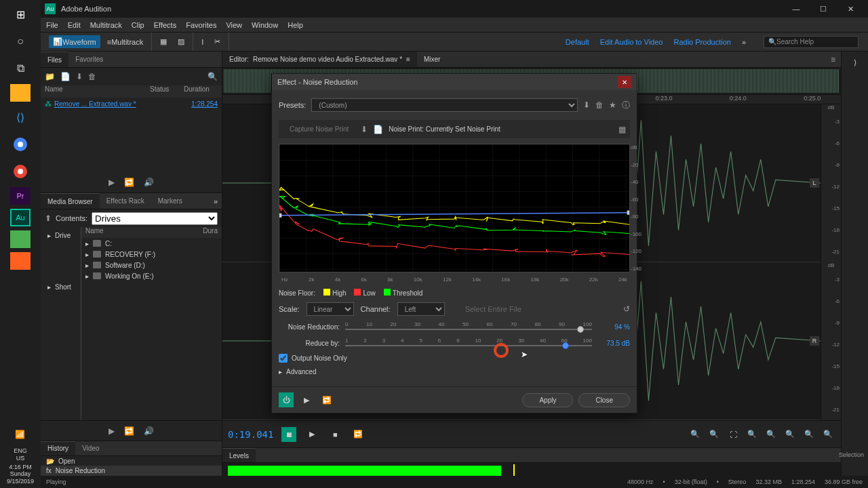  I want to click on workspace-radio: Radio Production, so click(702, 42).